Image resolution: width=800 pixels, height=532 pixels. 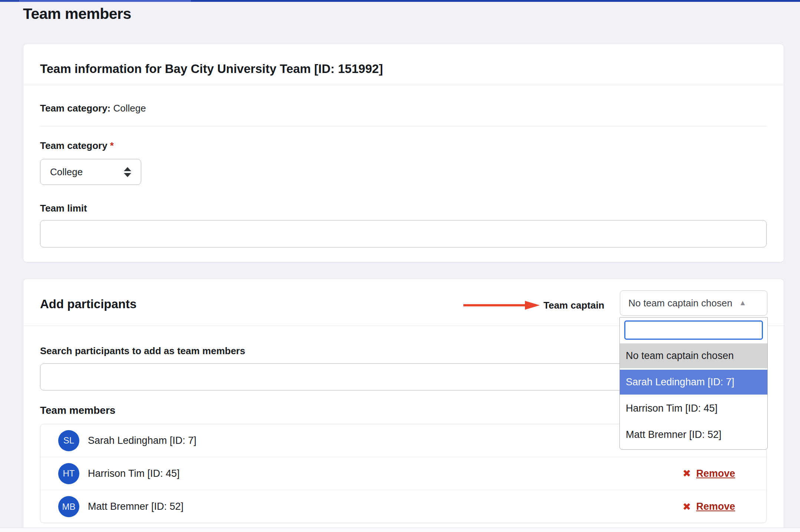 What do you see at coordinates (385, 473) in the screenshot?
I see `member-name: Harrison Tim [ID: 45]` at bounding box center [385, 473].